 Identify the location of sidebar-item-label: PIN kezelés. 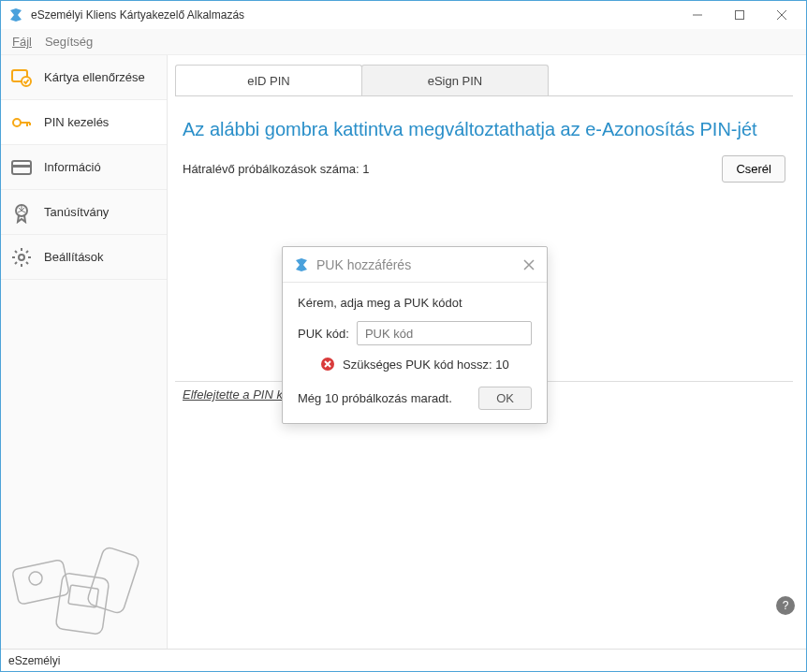
(77, 122).